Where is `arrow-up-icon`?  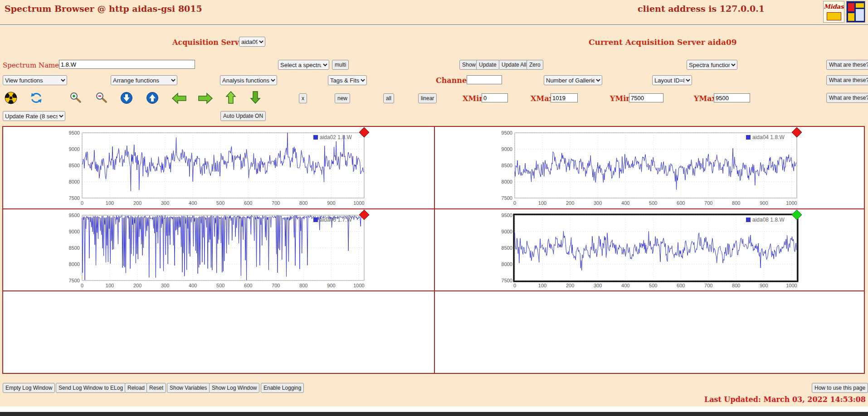 arrow-up-icon is located at coordinates (231, 97).